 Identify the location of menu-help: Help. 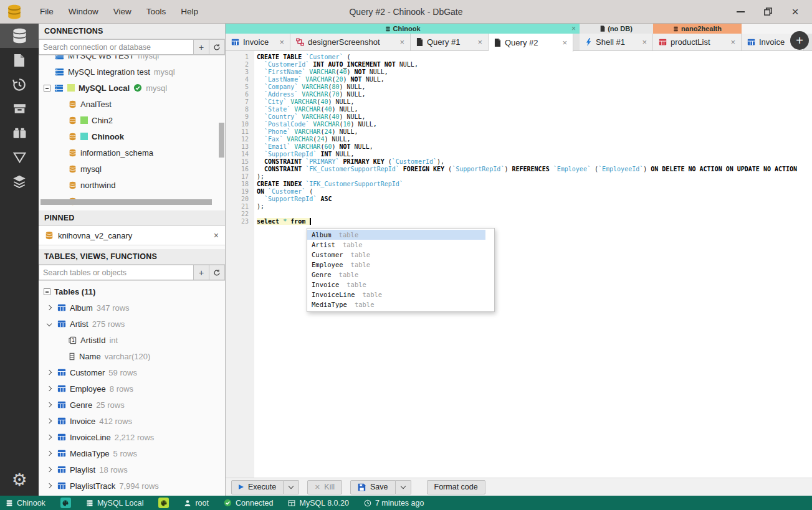
(189, 11).